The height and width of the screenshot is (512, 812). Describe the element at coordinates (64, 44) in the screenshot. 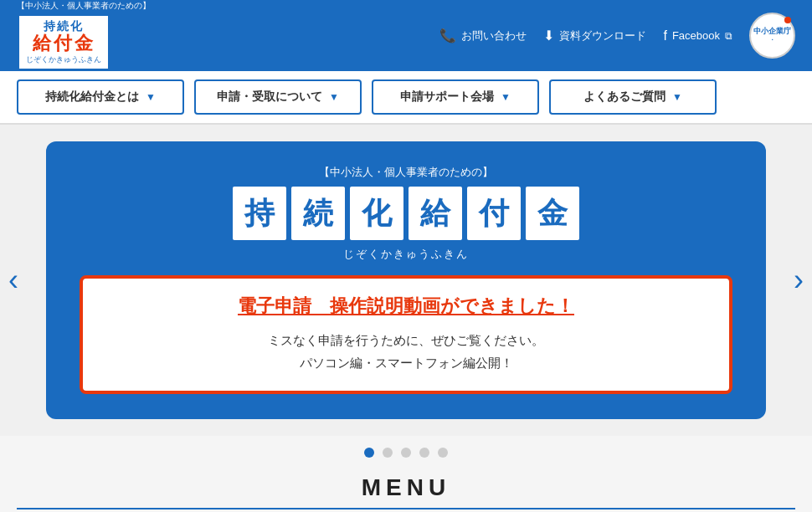

I see `logo-kanji-line2: 給付金` at that location.